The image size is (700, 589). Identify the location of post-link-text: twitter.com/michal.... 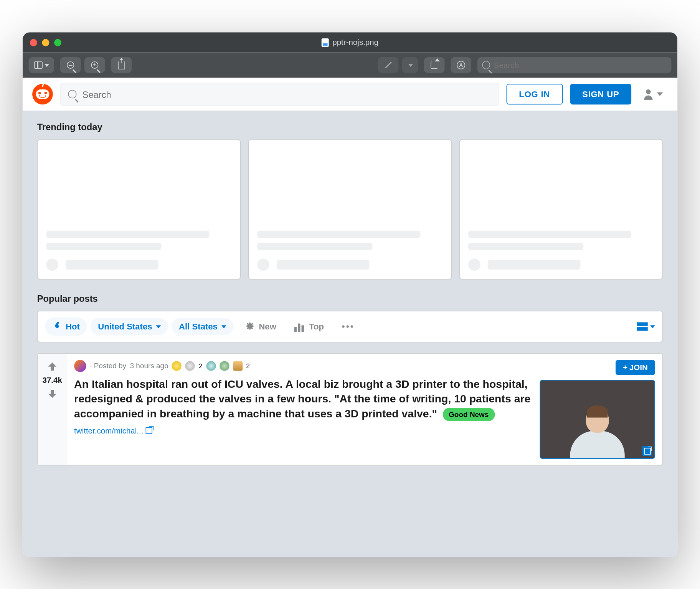
(109, 430).